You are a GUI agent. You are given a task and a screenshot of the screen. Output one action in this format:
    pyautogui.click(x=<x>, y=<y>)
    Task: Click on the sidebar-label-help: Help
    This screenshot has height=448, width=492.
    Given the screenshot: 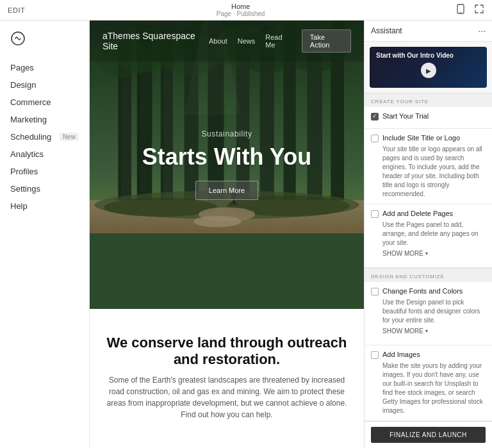 What is the action you would take?
    pyautogui.click(x=19, y=206)
    